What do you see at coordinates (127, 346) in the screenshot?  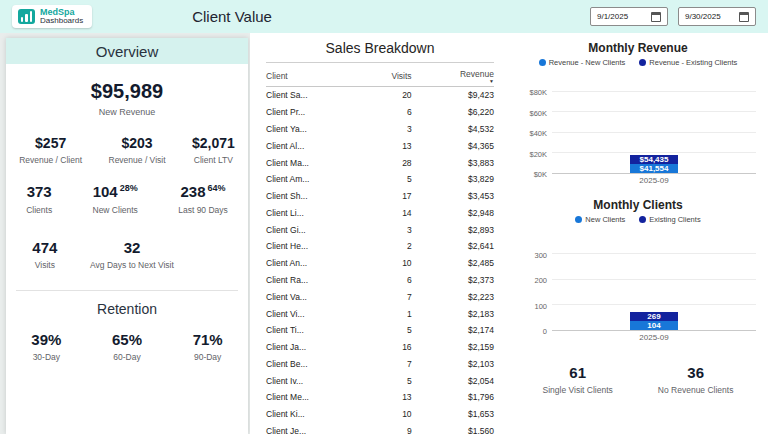 I see `kpi-retention-60-day: 65% 60-Day` at bounding box center [127, 346].